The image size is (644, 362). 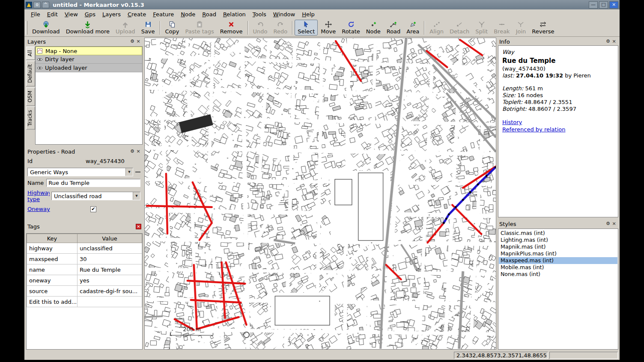 What do you see at coordinates (45, 5) in the screenshot?
I see `window-shade-button: ^` at bounding box center [45, 5].